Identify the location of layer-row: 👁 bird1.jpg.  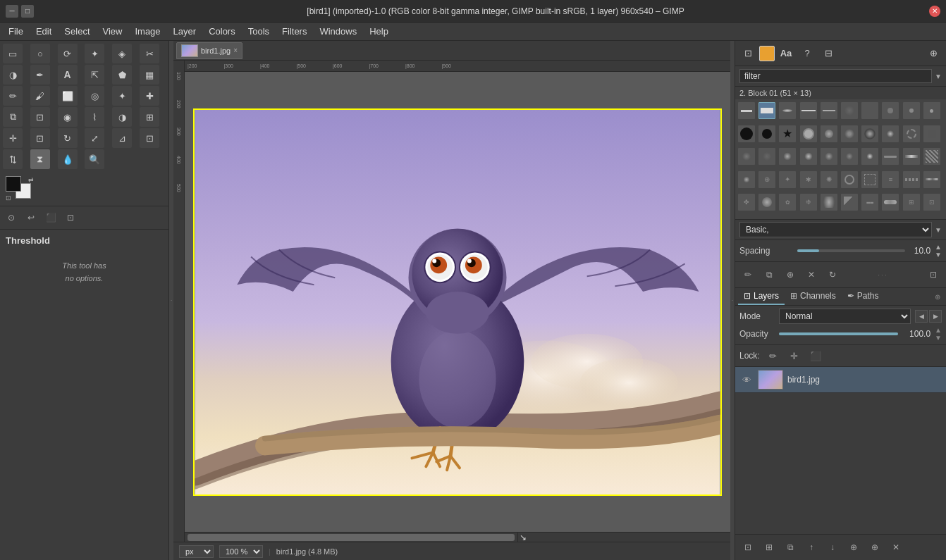
(840, 380).